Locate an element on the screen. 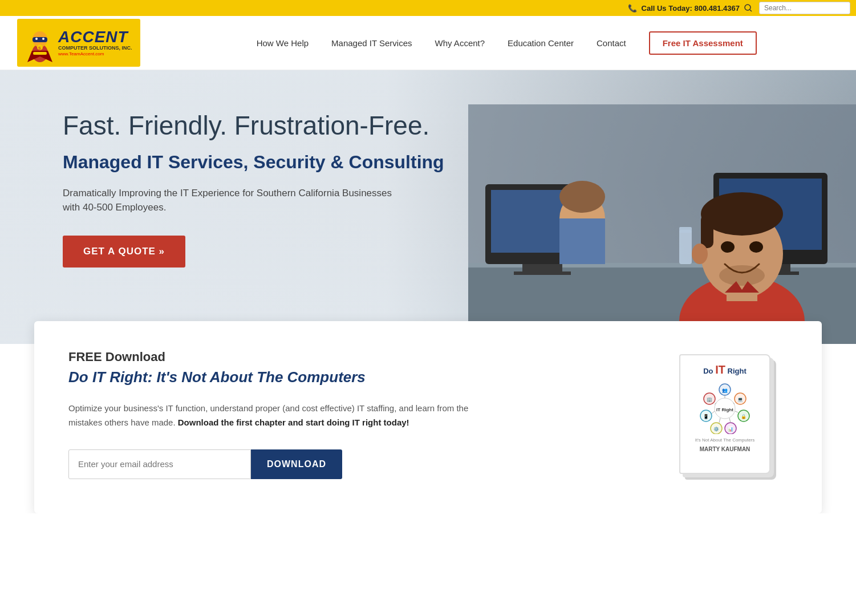  book-diagram: IT Right 👥 💻 🔒 📊 ⚙️ 📱 🏢 is located at coordinates (725, 408).